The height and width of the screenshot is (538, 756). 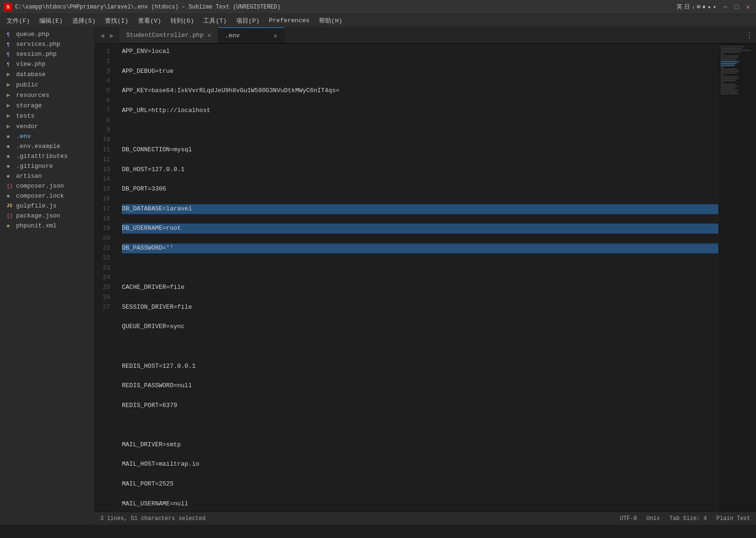 I want to click on misc-file-icon: ✱, so click(x=10, y=196).